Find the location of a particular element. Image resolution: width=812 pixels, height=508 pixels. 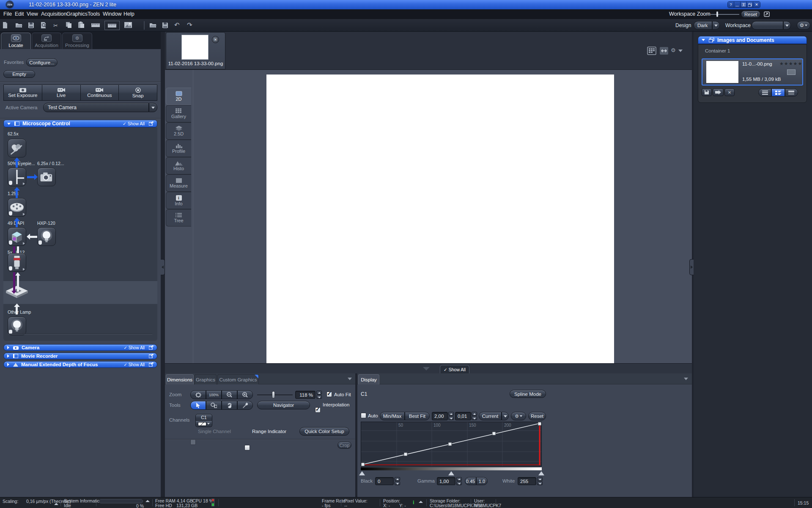

quick-color-setup-button: Quick Color Setup is located at coordinates (324, 431).